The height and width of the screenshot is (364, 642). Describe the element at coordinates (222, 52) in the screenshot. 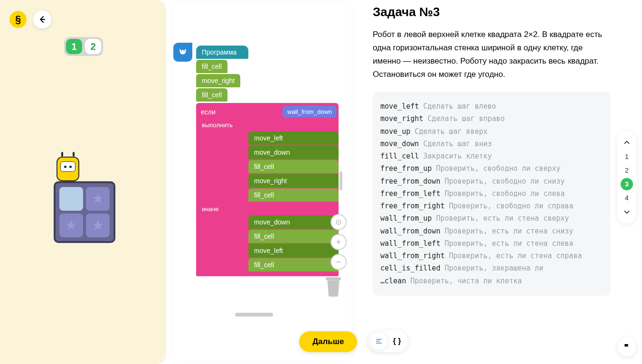

I see `program-start-block: Программа` at that location.